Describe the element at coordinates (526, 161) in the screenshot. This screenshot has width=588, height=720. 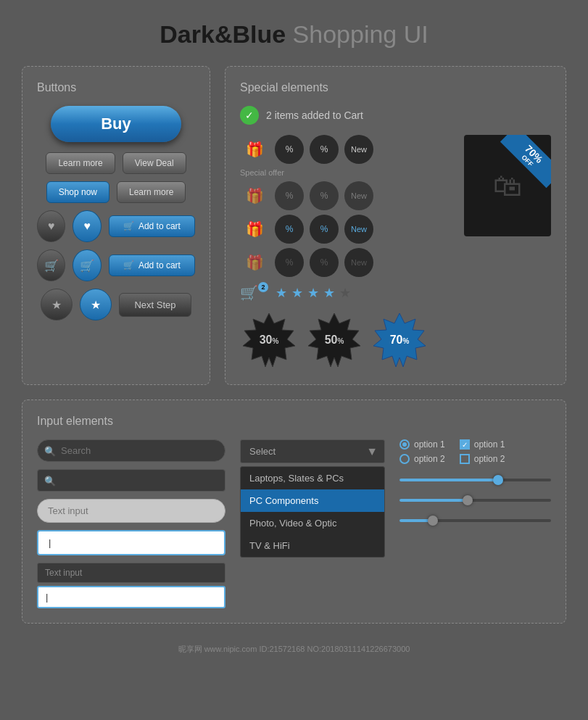
I see `ribbon-text: 70% OFF` at that location.